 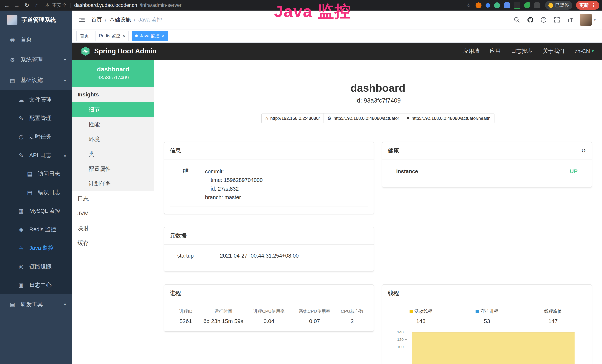 I want to click on fullscreen-icon, so click(x=557, y=20).